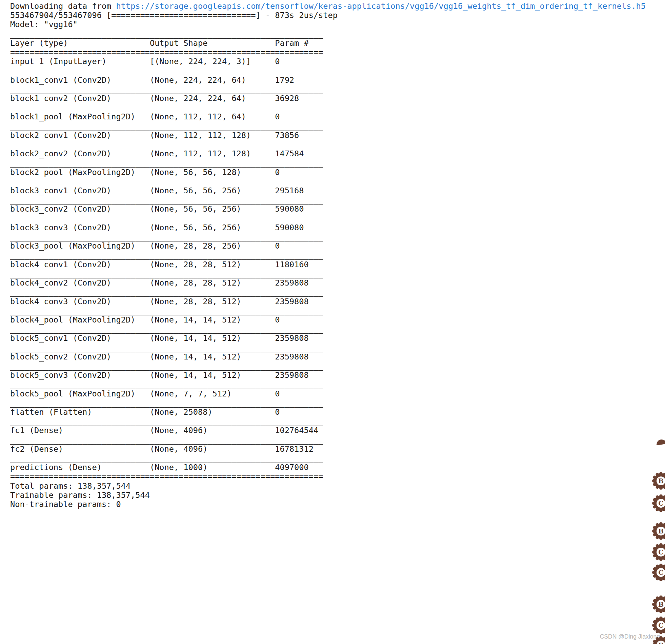  I want to click on table-row: fc1 (Dense) (None, 4096) 102764544, so click(338, 430).